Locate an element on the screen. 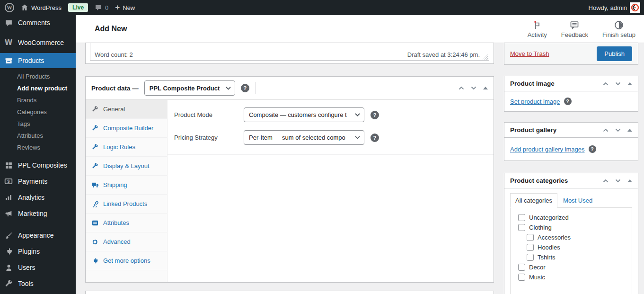  product-mode-help-icon: ? is located at coordinates (375, 115).